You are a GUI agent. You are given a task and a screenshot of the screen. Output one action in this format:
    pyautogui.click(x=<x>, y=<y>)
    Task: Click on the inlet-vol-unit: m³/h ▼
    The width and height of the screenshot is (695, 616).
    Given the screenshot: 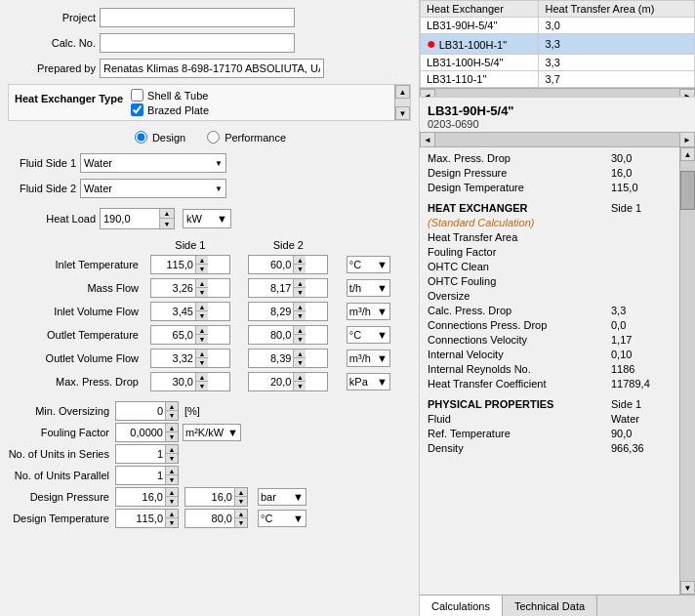 What is the action you would take?
    pyautogui.click(x=369, y=311)
    